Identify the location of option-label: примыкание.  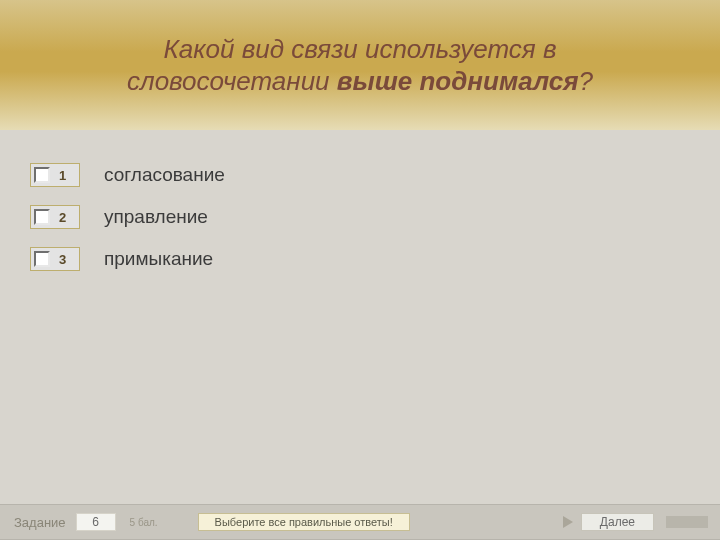
(158, 259).